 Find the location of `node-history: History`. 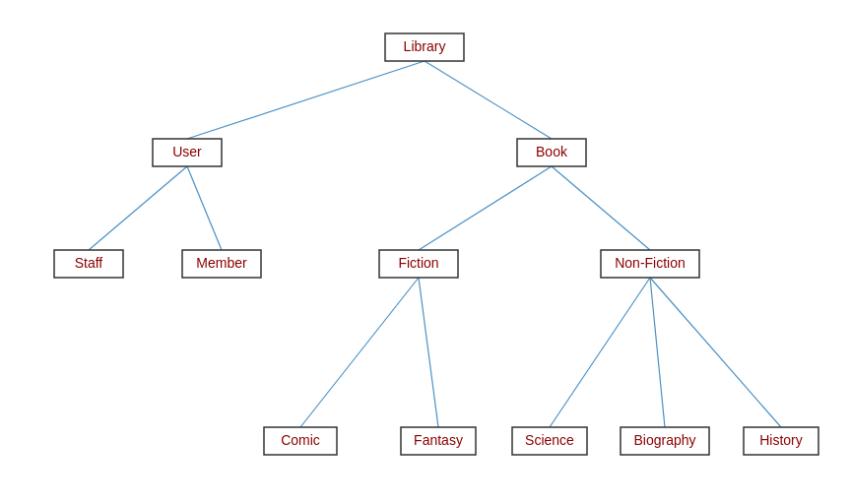

node-history: History is located at coordinates (781, 441).